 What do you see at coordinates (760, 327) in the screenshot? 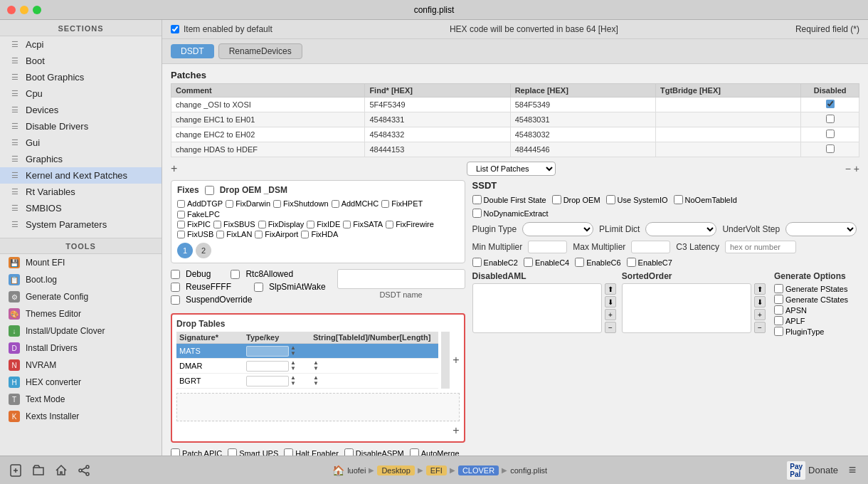
I see `sorted-order-remove-btn: −` at bounding box center [760, 327].